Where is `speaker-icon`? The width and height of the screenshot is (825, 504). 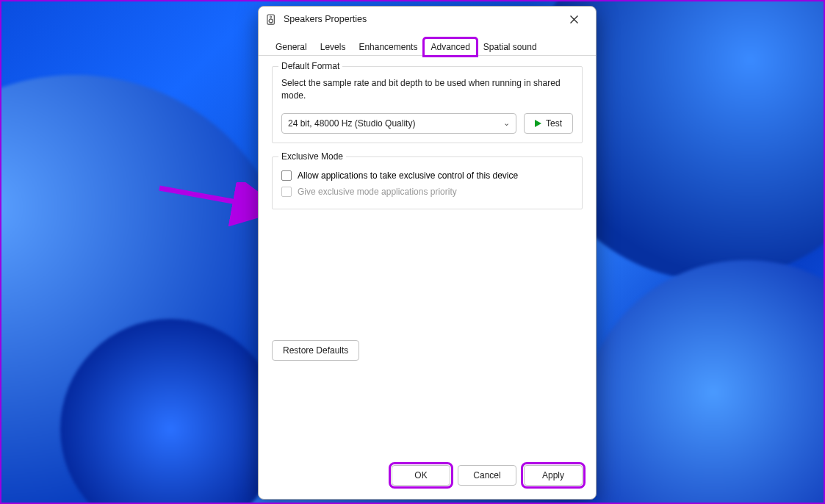 speaker-icon is located at coordinates (272, 19).